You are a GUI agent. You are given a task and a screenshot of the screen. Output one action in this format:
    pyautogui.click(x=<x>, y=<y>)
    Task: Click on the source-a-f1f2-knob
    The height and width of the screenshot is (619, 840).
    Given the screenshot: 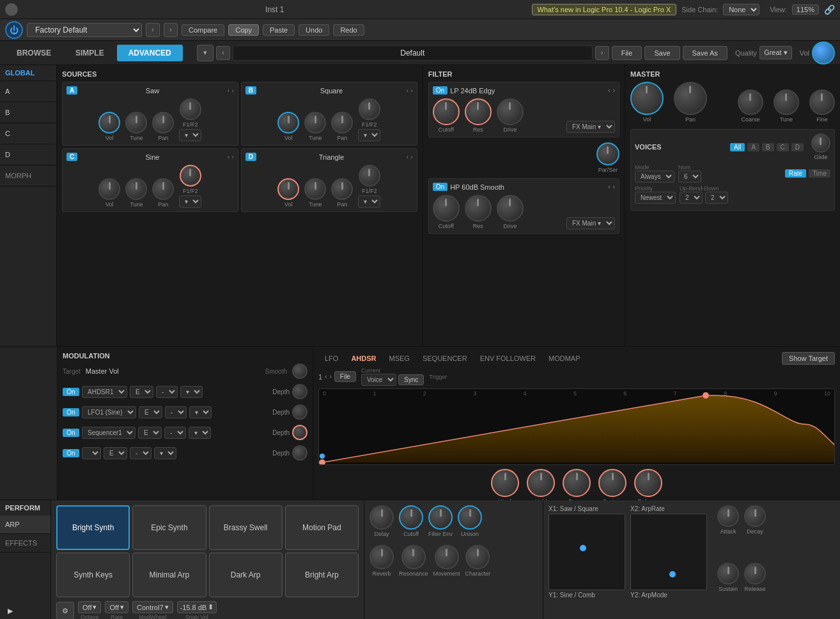 What is the action you would take?
    pyautogui.click(x=191, y=109)
    